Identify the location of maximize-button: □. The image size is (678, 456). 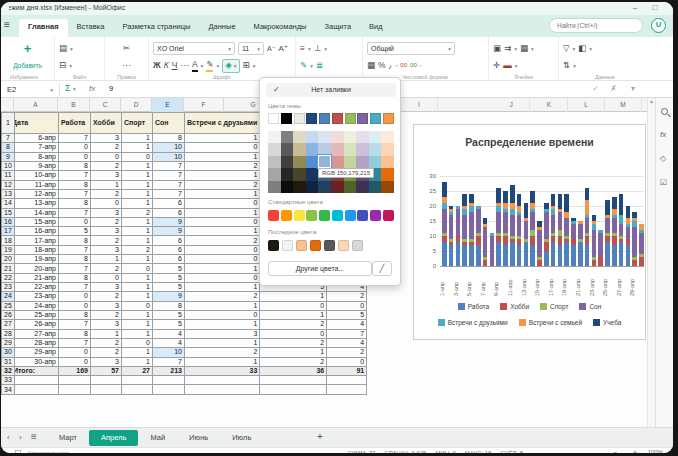
(655, 8).